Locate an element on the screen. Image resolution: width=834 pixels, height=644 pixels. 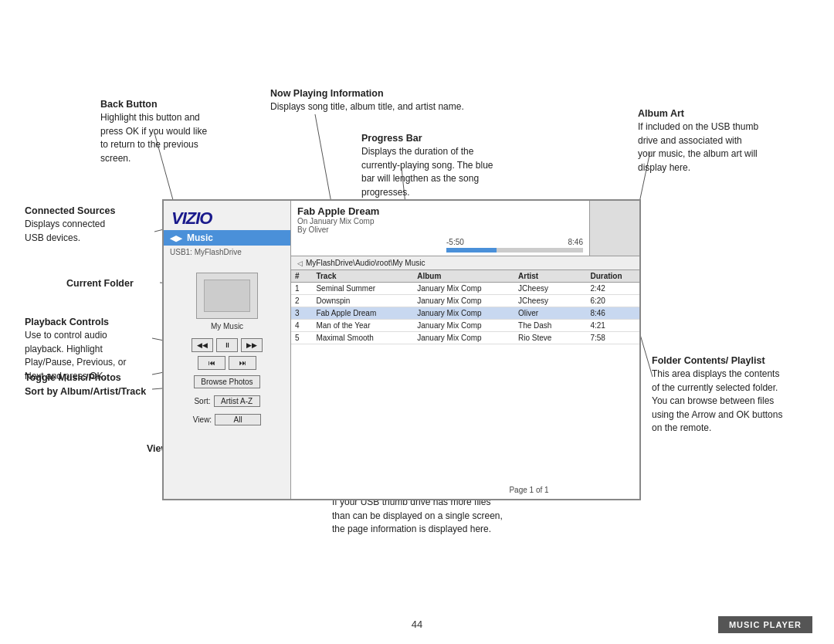
cell-num: 2 is located at coordinates (301, 301).